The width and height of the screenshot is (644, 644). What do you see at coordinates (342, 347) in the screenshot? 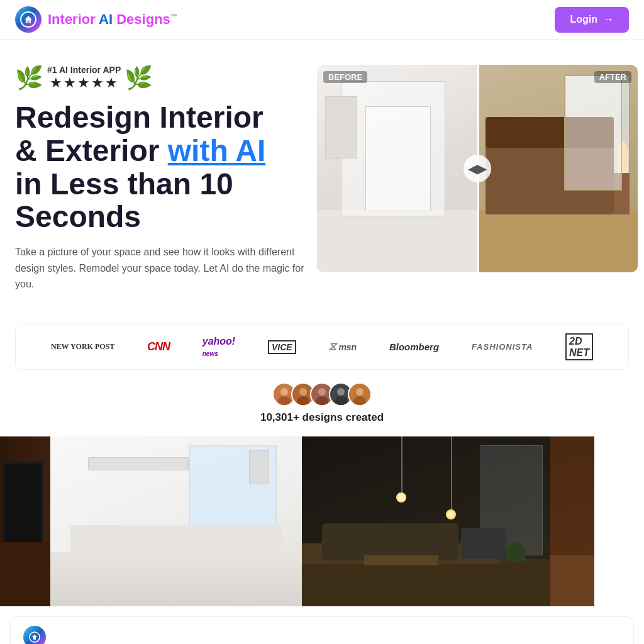
I see `media-msn: ⧖ msn` at bounding box center [342, 347].